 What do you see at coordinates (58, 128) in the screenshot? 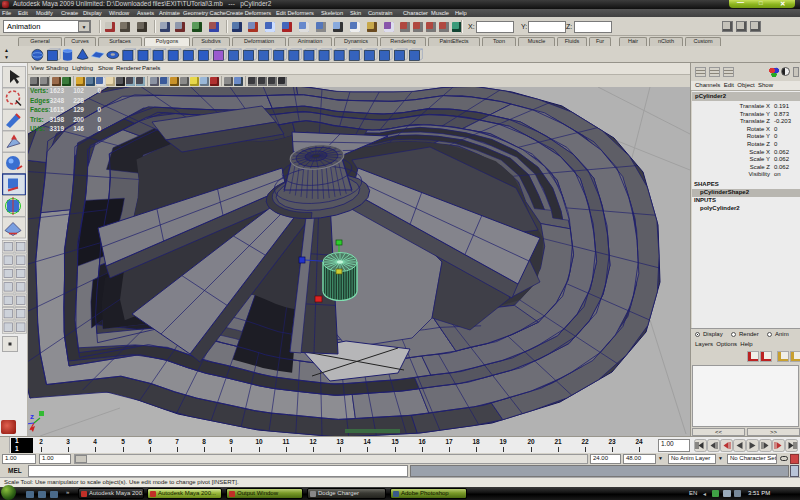
I see `svg-text: 3319` at bounding box center [58, 128].